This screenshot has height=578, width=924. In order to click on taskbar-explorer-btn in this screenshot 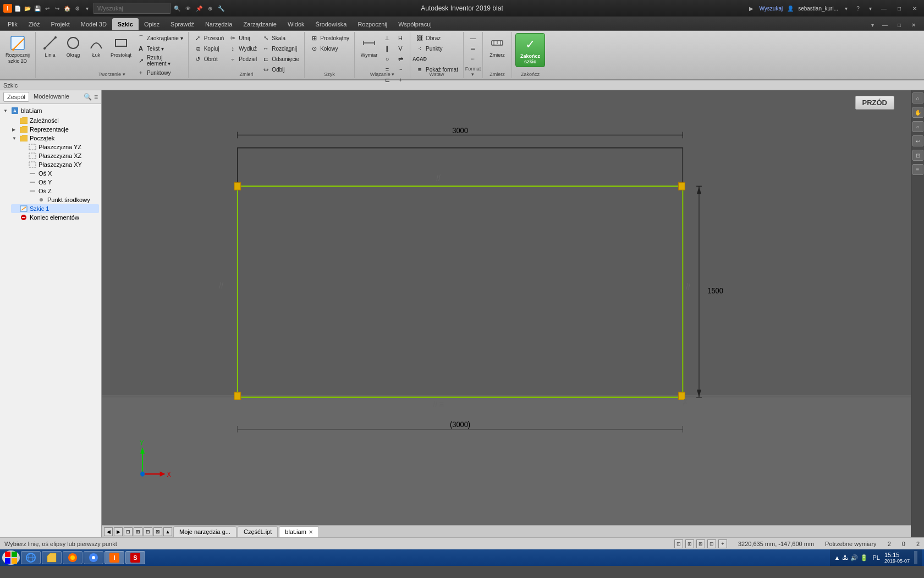, I will do `click(52, 558)`.